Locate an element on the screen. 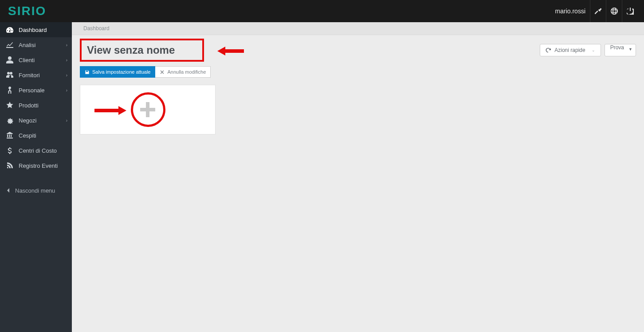  sidebar: Dashboard Analisi › Clienti › Fornitori … is located at coordinates (36, 177).